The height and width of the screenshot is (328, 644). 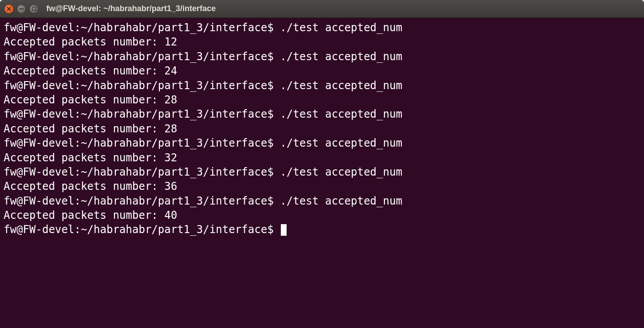 I want to click on window-title: fw@FW-devel: ~/habrahabr/part1_3/interfa…, so click(x=131, y=9).